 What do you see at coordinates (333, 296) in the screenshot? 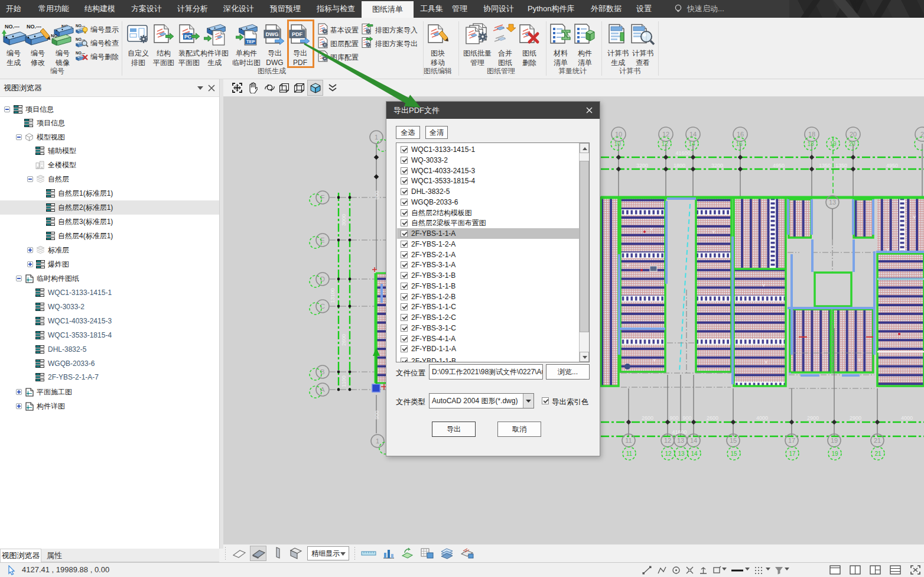
I see `svg-text: 13100` at bounding box center [333, 296].